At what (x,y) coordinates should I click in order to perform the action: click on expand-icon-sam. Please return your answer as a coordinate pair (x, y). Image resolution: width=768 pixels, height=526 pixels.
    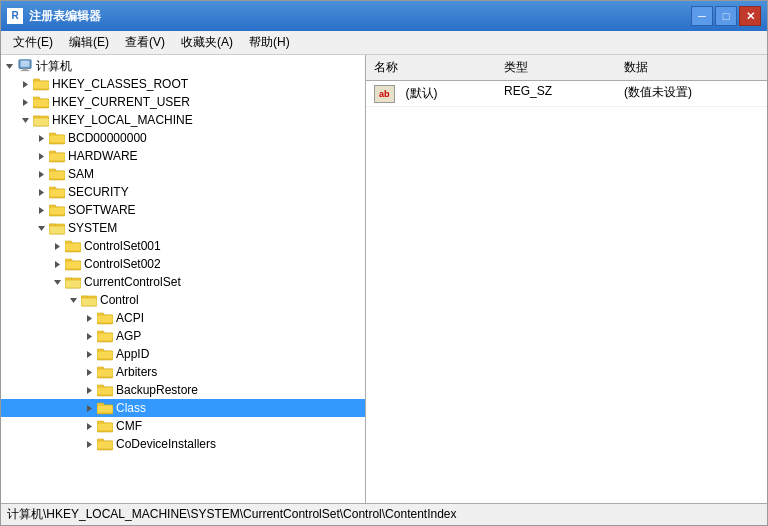
    Looking at the image, I should click on (41, 174).